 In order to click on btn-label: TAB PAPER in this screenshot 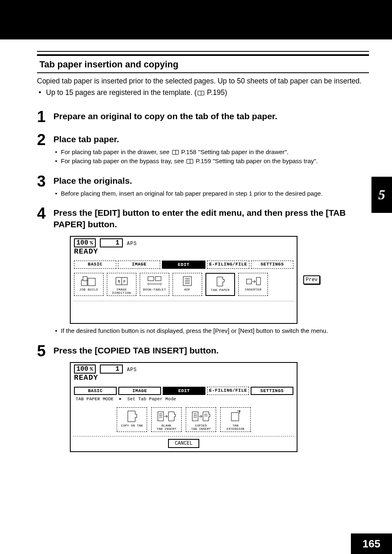, I will do `click(220, 290)`.